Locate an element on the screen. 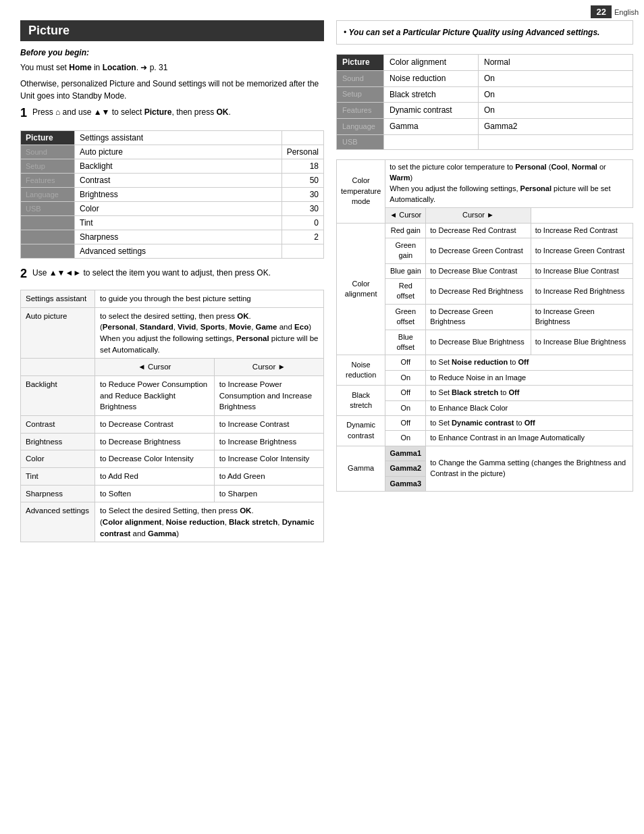 The image size is (644, 834). ps-menu-picture: Picture is located at coordinates (360, 63).